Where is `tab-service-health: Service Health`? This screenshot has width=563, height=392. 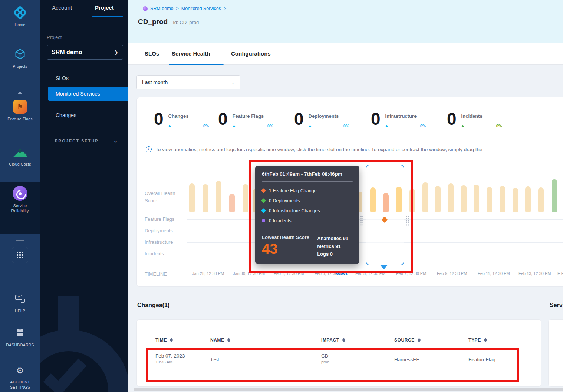 tab-service-health: Service Health is located at coordinates (191, 53).